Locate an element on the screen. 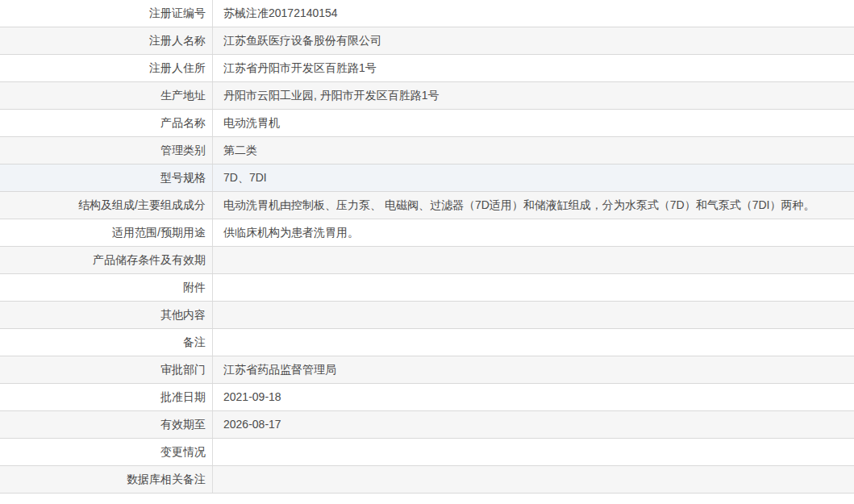  row-label: 附件 is located at coordinates (106, 287).